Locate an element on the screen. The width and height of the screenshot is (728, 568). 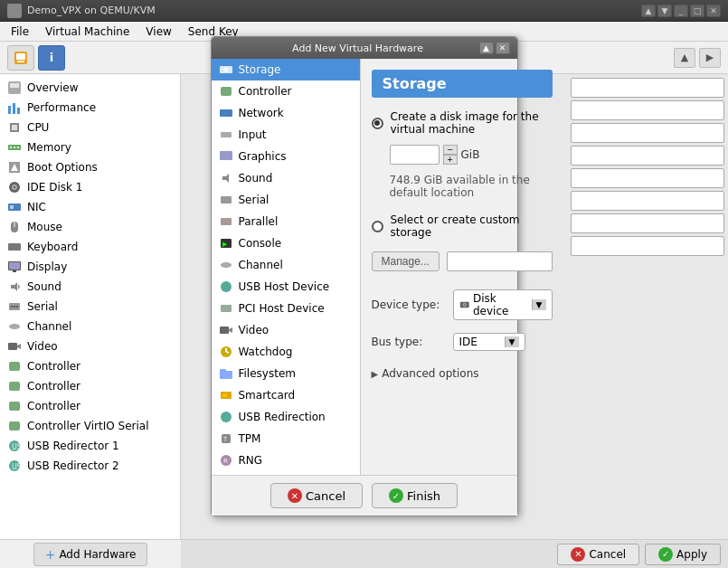
modal-list-item-serial: Serial is located at coordinates (286, 200).